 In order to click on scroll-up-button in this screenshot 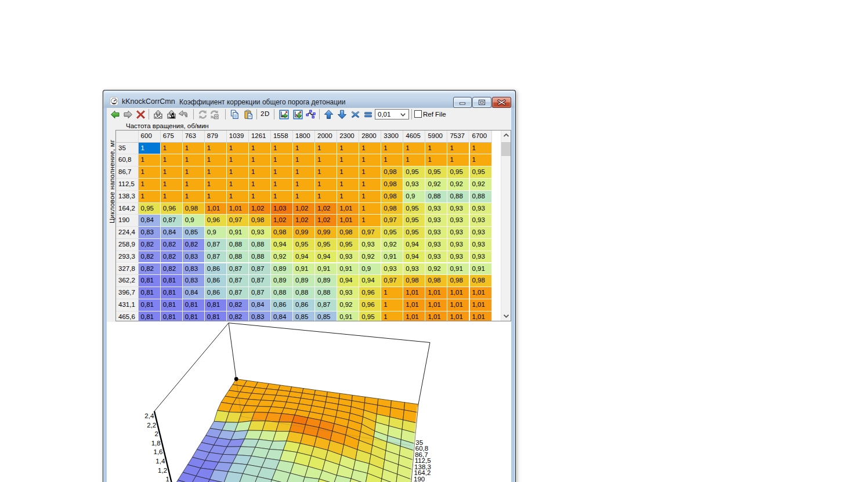, I will do `click(506, 136)`.